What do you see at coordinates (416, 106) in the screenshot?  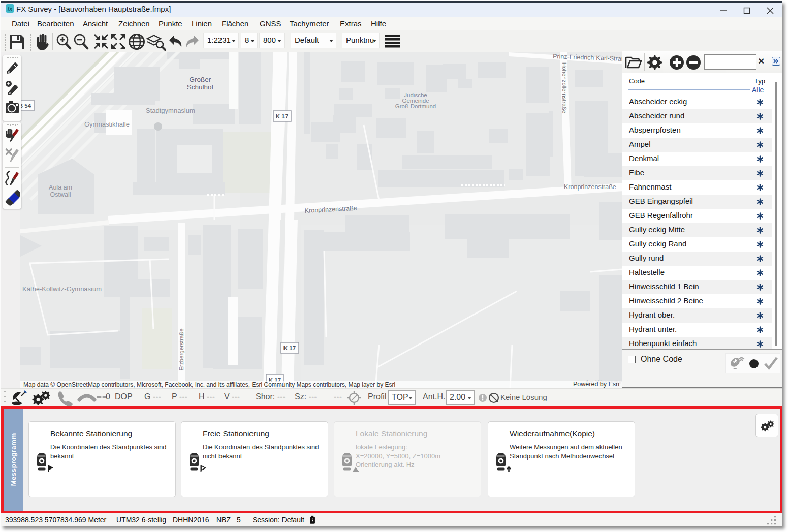 I see `svg-text: Groß-Dortmund` at bounding box center [416, 106].